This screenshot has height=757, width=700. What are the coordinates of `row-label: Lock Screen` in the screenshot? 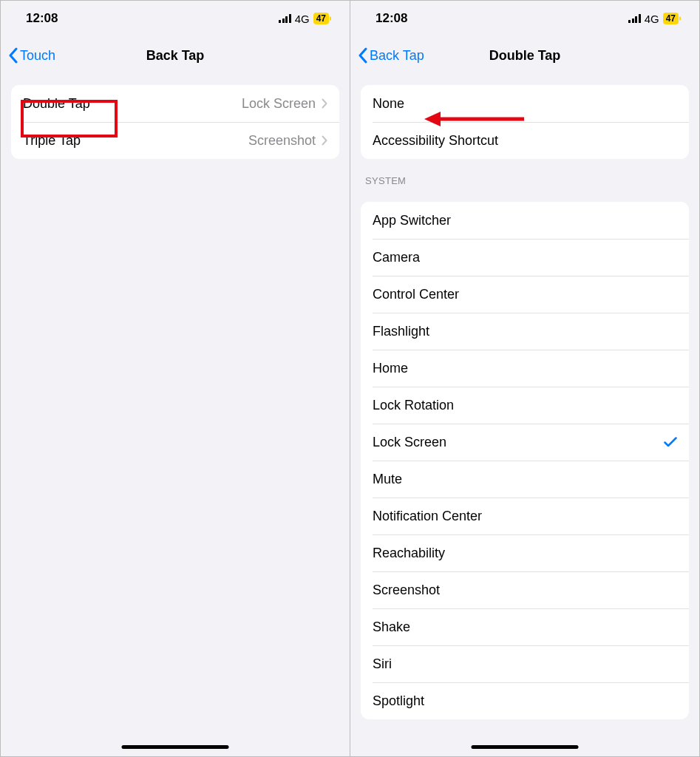 It's located at (518, 442).